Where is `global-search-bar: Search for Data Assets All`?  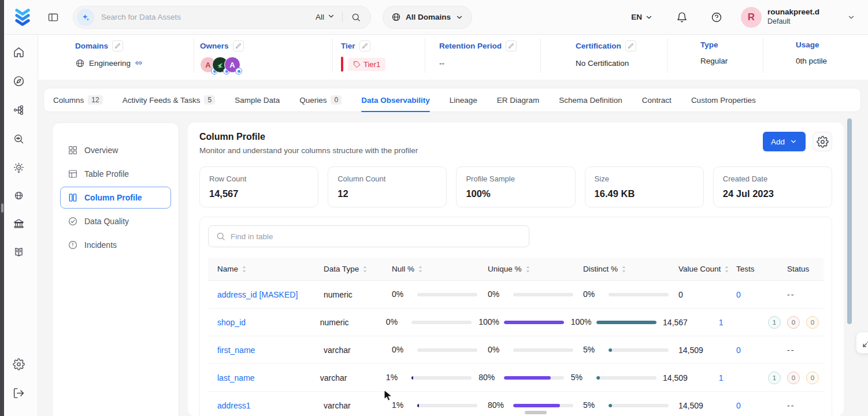
global-search-bar: Search for Data Assets All is located at coordinates (222, 17).